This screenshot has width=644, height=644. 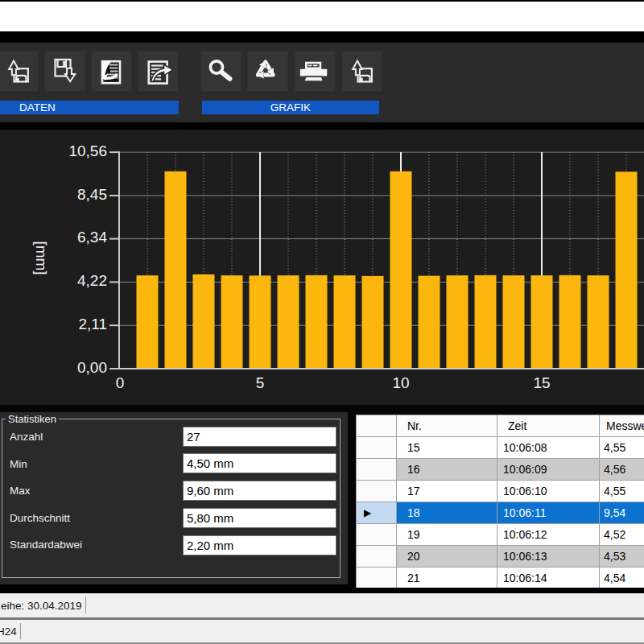 I want to click on svg-text: 0, so click(x=121, y=383).